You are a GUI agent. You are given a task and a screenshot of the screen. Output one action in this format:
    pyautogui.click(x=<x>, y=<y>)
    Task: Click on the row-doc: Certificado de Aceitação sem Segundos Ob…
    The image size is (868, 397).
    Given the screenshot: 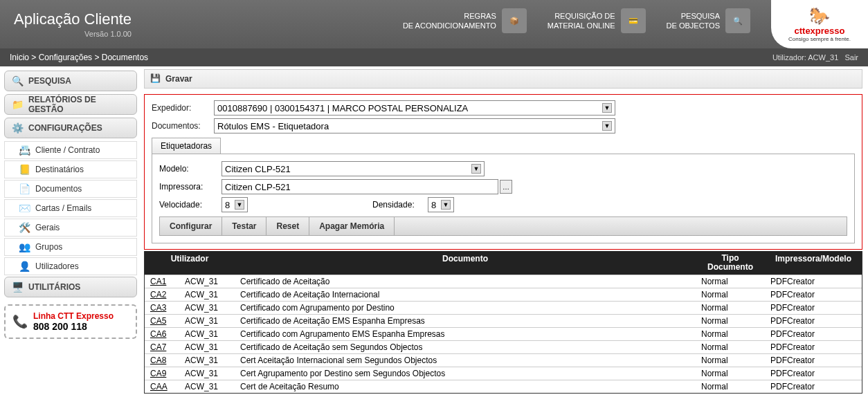 What is the action you would take?
    pyautogui.click(x=465, y=347)
    